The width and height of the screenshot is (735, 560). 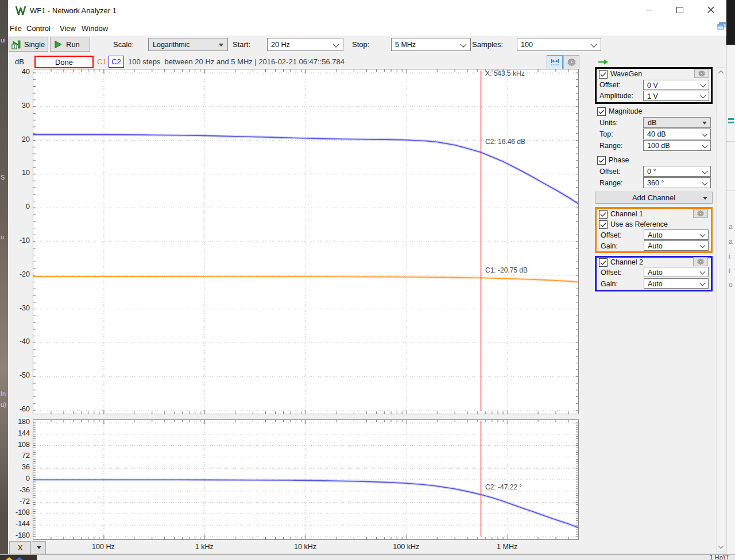 What do you see at coordinates (505, 73) in the screenshot?
I see `cursor-x-readout: X: 543.5 kHz` at bounding box center [505, 73].